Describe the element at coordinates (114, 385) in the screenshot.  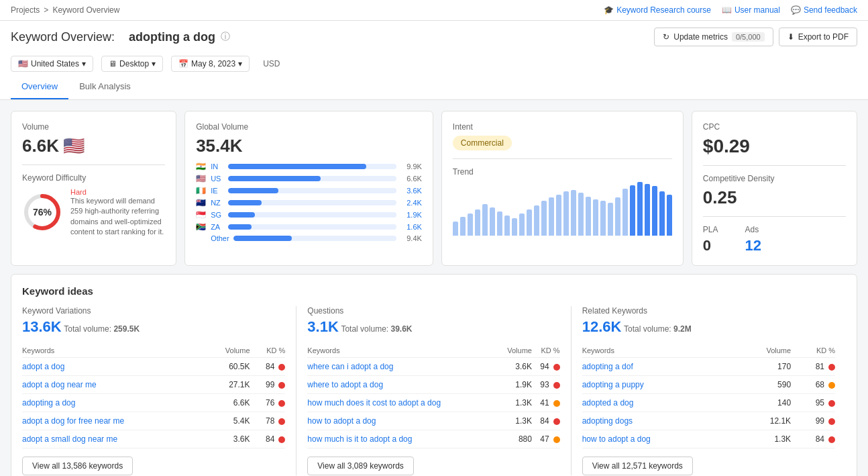
I see `kw-cell: adopt a dog near me` at that location.